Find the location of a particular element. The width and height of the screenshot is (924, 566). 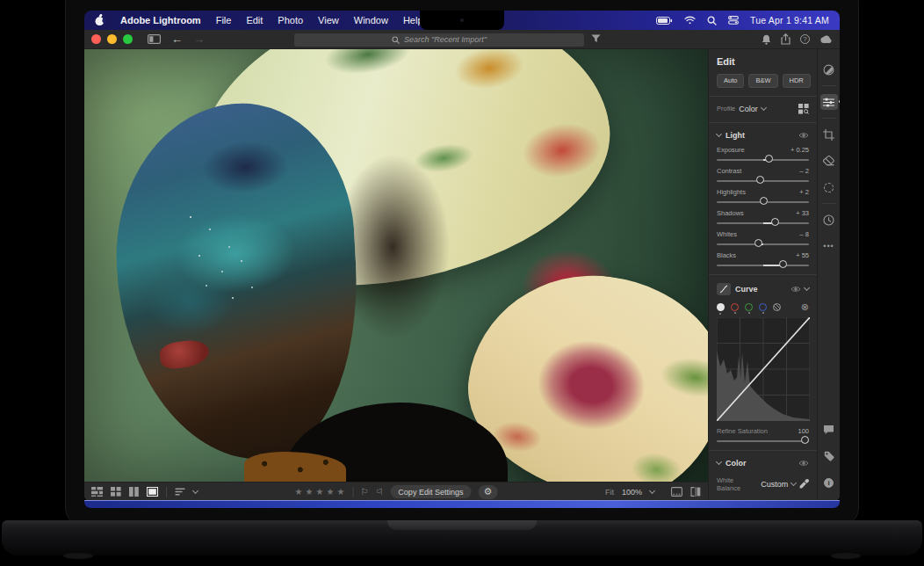

slider-highlights: Highlights+ 2 is located at coordinates (762, 195).